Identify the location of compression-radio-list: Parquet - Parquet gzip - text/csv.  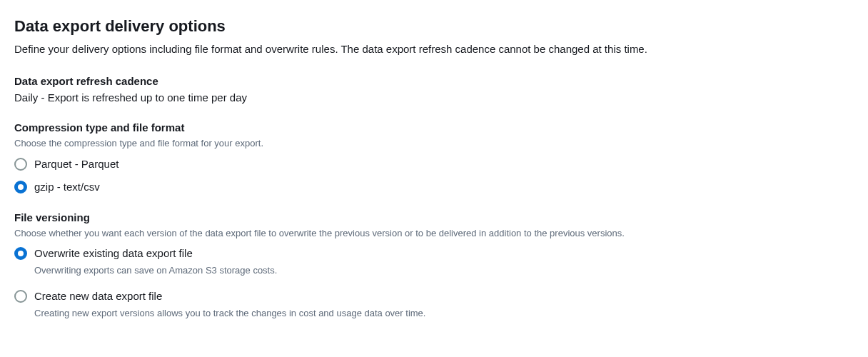
(434, 176).